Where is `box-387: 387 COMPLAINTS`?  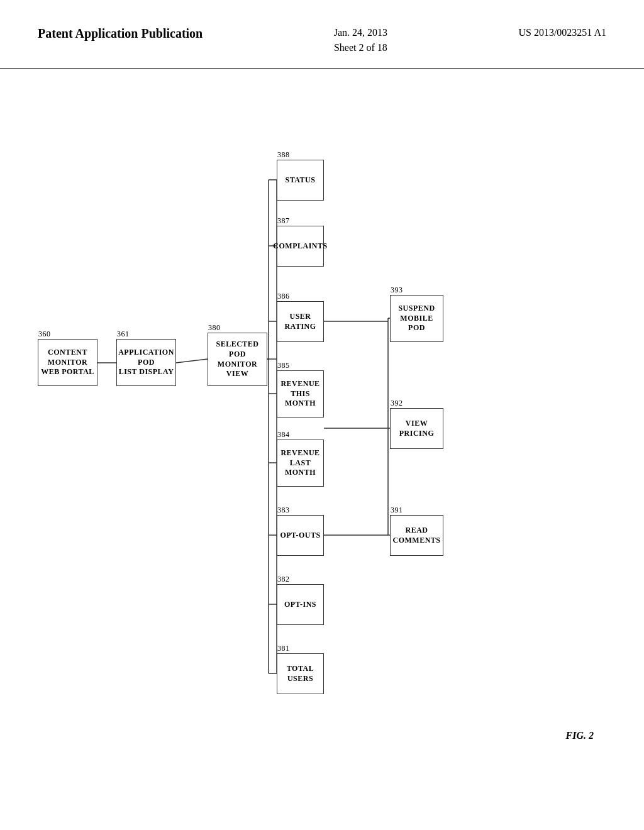
box-387: 387 COMPLAINTS is located at coordinates (301, 246).